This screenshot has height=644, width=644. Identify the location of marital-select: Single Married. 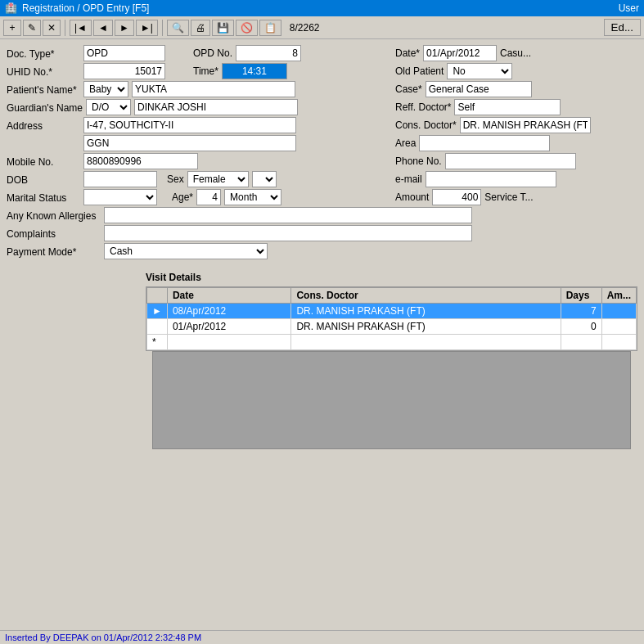
(120, 197).